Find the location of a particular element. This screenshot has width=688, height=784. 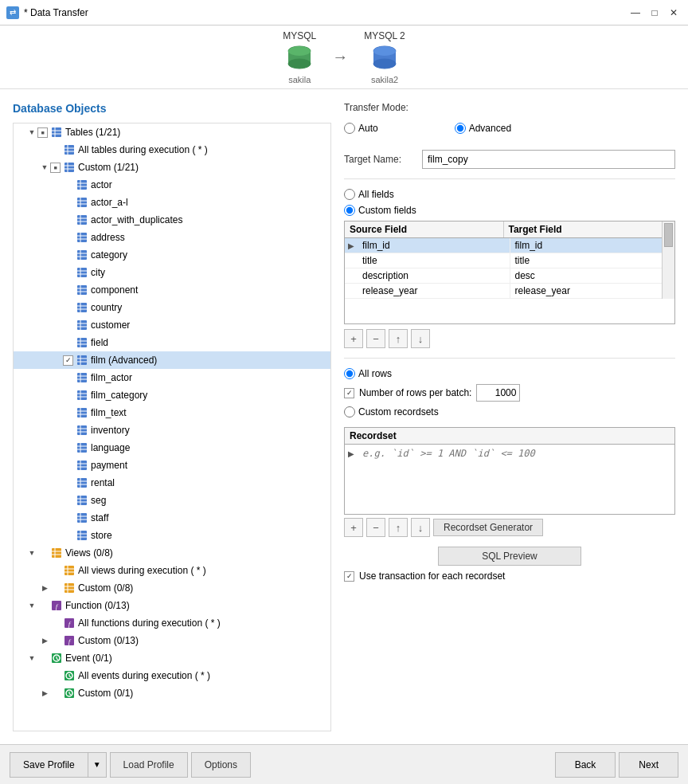

tree-item-label: Event (0/1) is located at coordinates (89, 658).